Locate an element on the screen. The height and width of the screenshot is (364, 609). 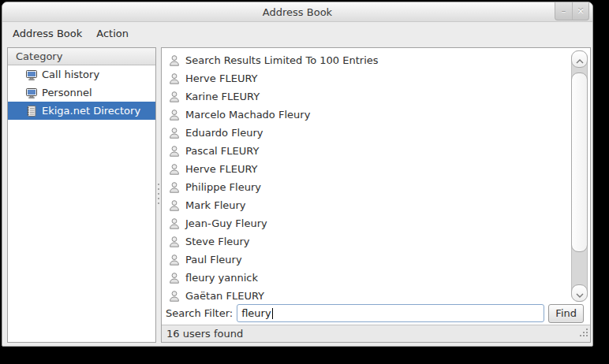
menu-address-book: Address Book is located at coordinates (47, 33).